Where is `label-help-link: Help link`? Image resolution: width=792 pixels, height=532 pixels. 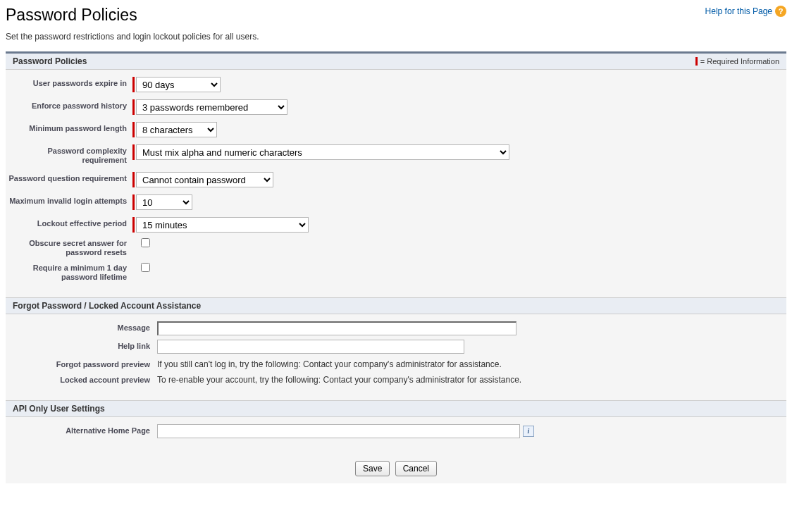
label-help-link: Help link is located at coordinates (82, 345).